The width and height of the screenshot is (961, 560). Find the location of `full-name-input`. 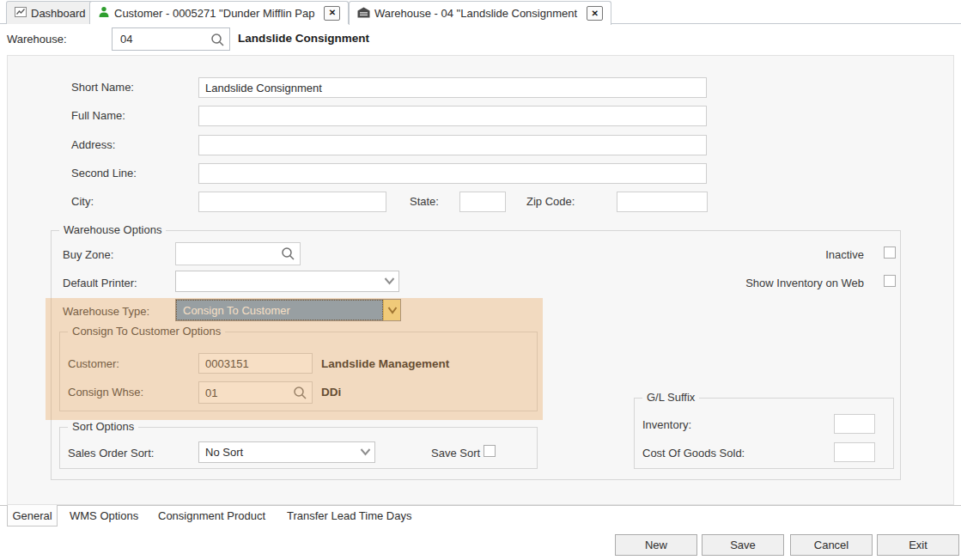

full-name-input is located at coordinates (453, 116).